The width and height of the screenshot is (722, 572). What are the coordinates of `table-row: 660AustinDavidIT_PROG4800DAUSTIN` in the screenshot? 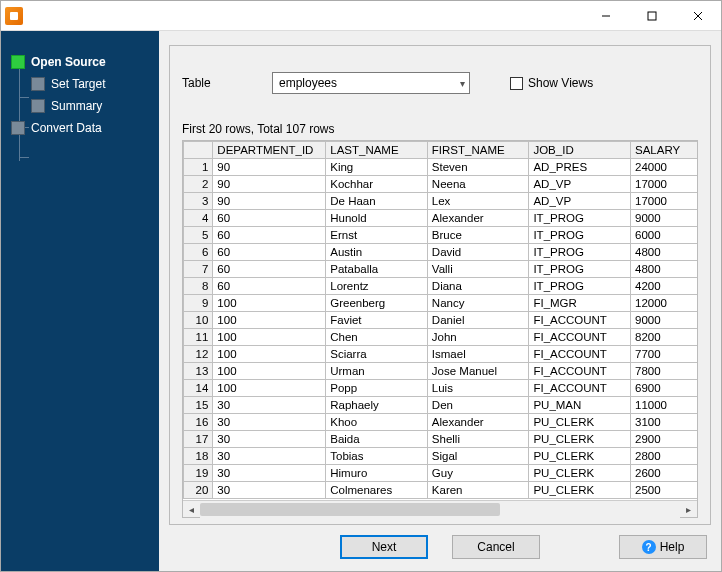 It's located at (441, 252).